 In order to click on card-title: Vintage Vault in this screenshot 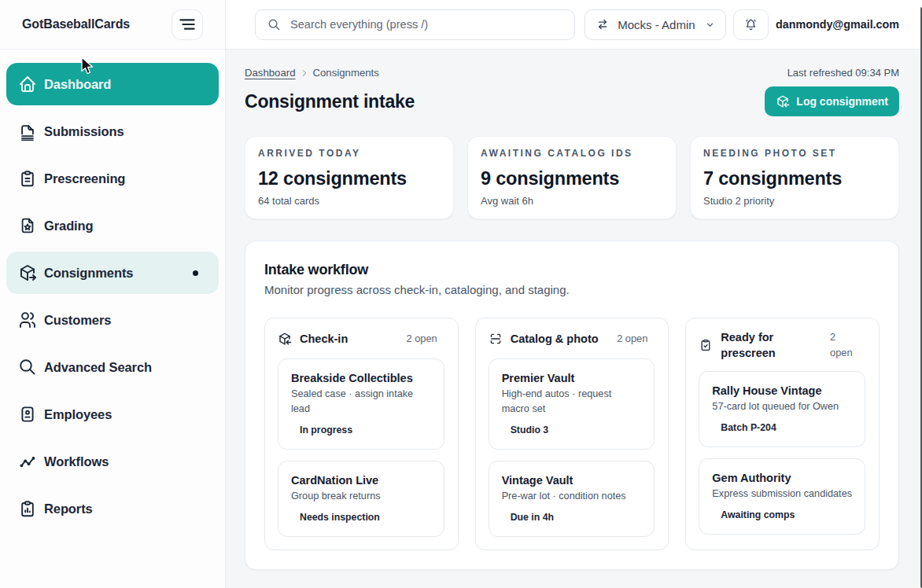, I will do `click(573, 481)`.